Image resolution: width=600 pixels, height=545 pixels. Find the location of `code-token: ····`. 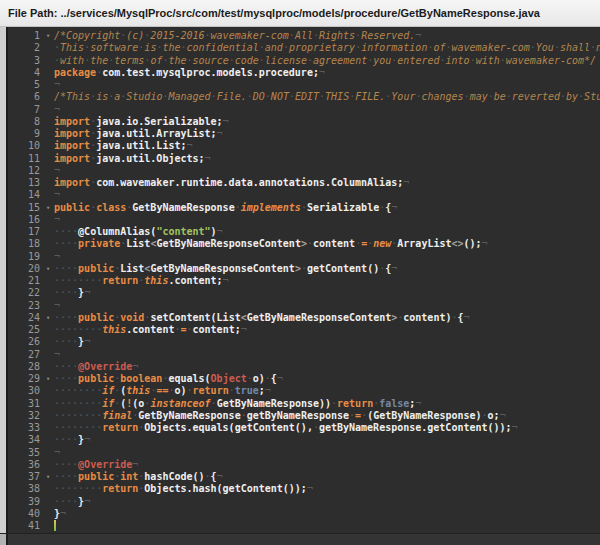

code-token: ···· is located at coordinates (66, 366).